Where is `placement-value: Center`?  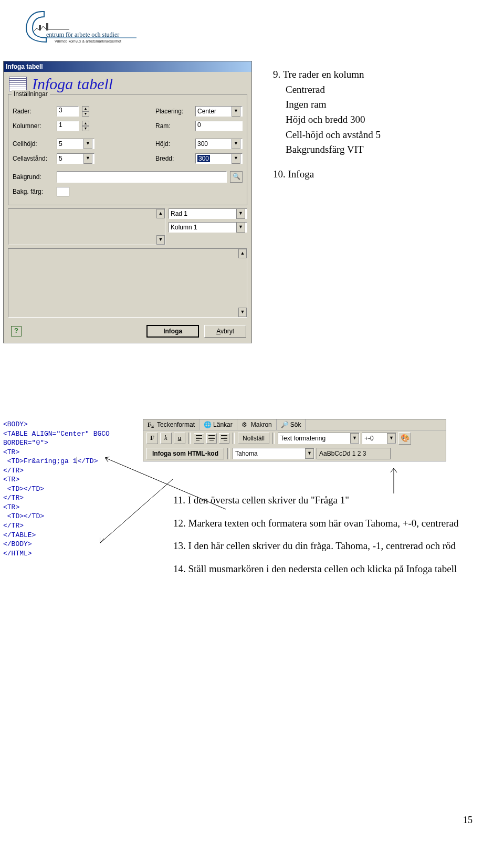 placement-value: Center is located at coordinates (207, 111).